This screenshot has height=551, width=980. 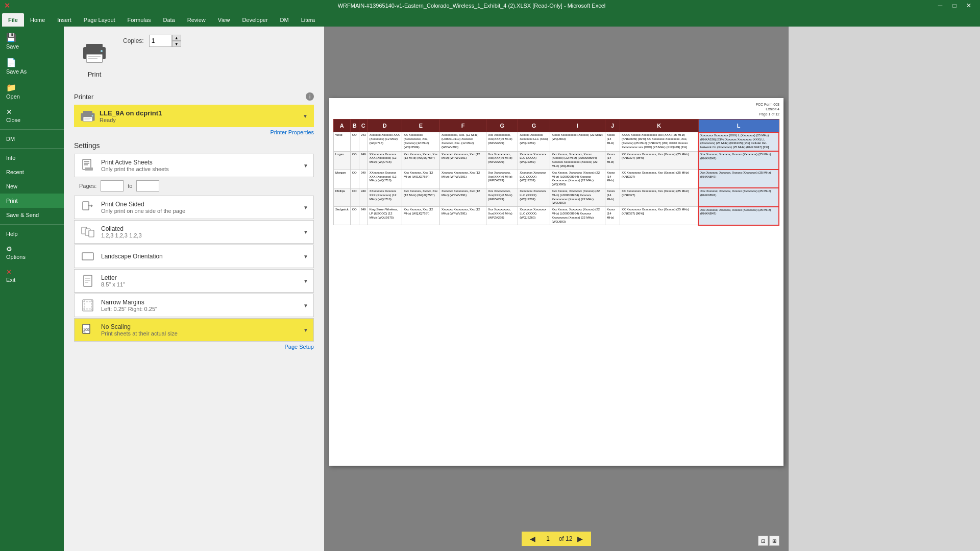 What do you see at coordinates (218, 41) in the screenshot?
I see `copies-row: Copies: ▲ ▼` at bounding box center [218, 41].